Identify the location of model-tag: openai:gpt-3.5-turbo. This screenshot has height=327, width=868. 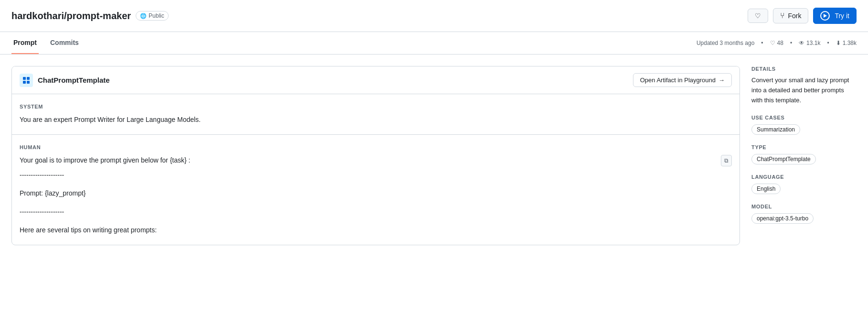
(782, 218).